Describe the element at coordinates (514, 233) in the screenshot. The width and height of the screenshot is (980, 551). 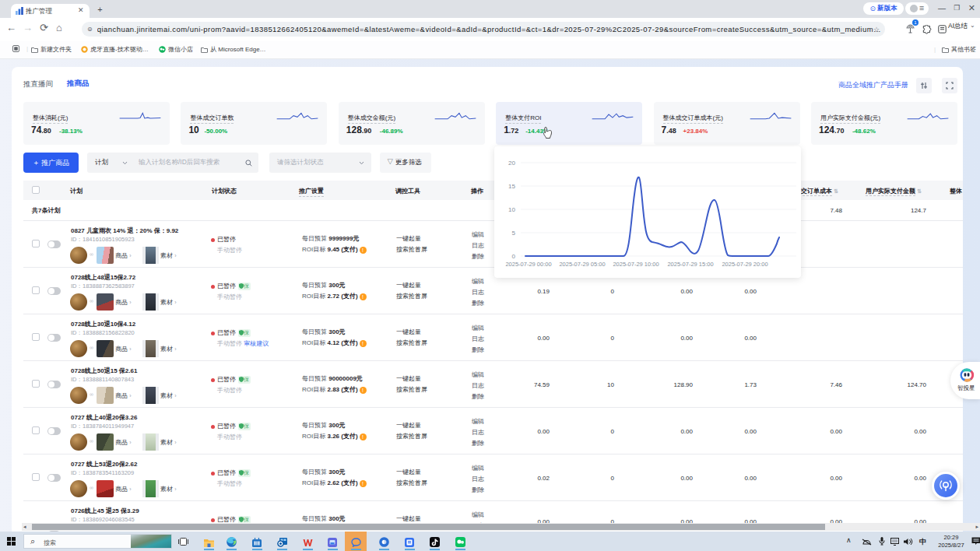
I see `svg-text: 5` at that location.